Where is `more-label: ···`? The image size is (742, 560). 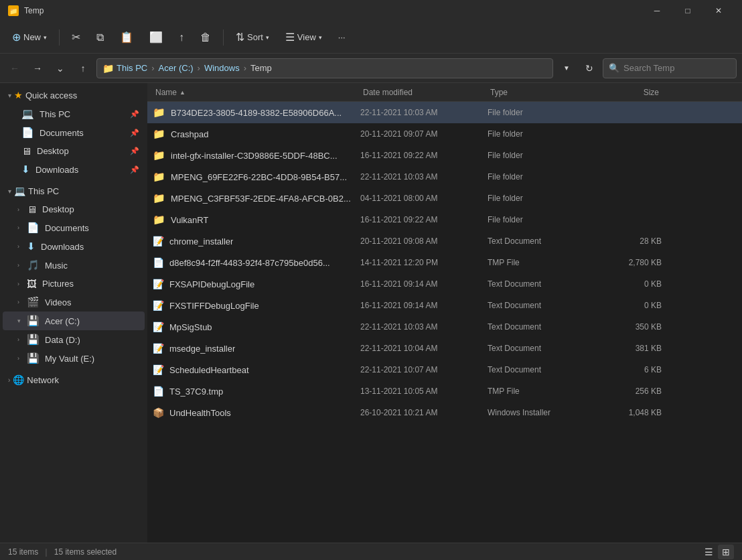
more-label: ··· is located at coordinates (342, 38).